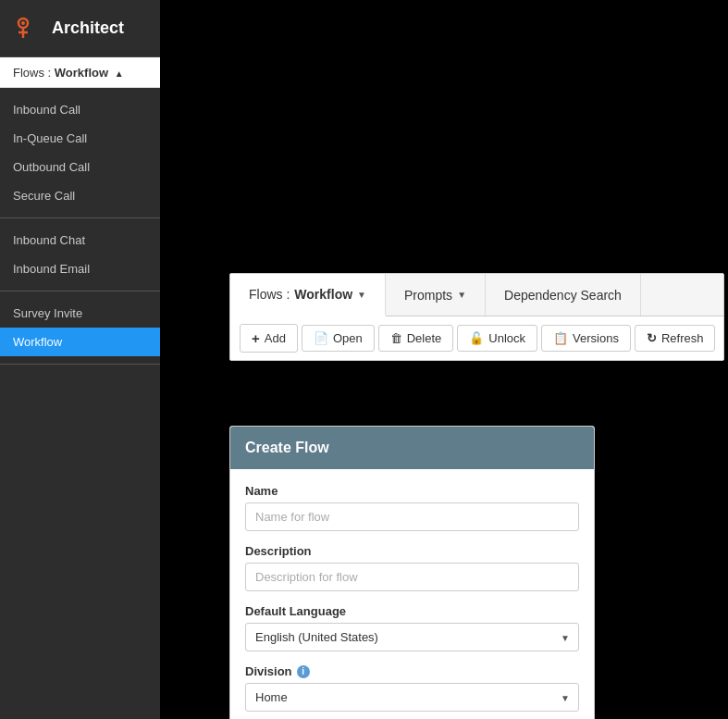  I want to click on sidebar-flows-nav: Flows : Workflow ▲, so click(80, 72).